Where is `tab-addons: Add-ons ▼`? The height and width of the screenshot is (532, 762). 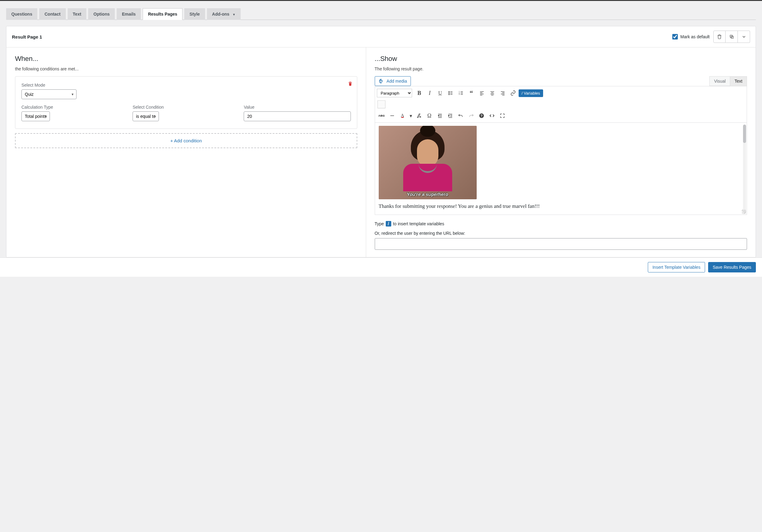
tab-addons: Add-ons ▼ is located at coordinates (224, 14).